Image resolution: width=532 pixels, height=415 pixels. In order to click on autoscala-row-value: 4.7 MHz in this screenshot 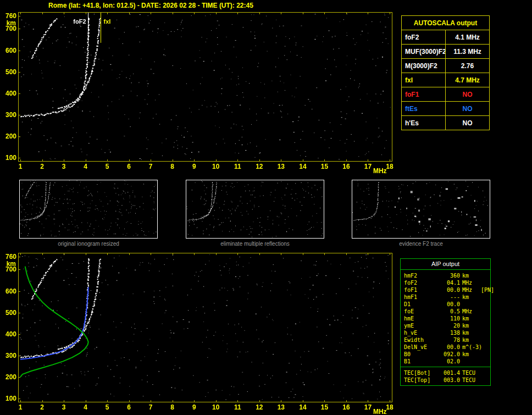, I will do `click(468, 80)`.